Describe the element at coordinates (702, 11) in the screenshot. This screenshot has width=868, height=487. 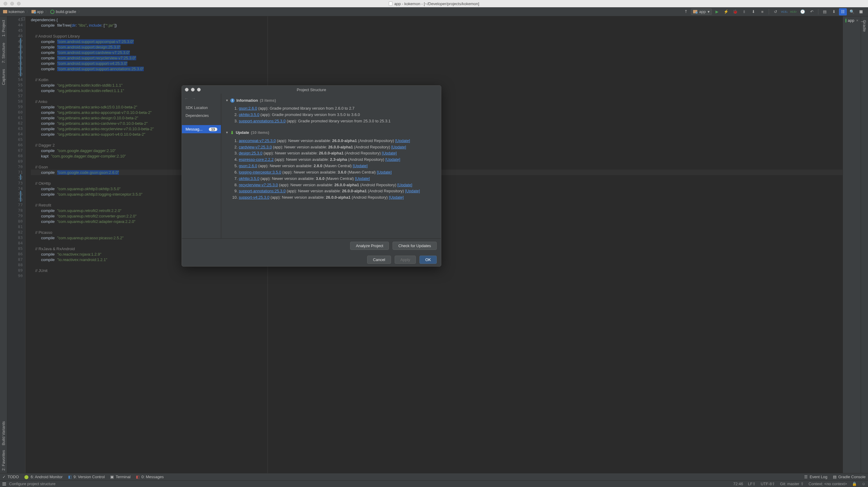
I see `run-config-selector: app ▾` at that location.